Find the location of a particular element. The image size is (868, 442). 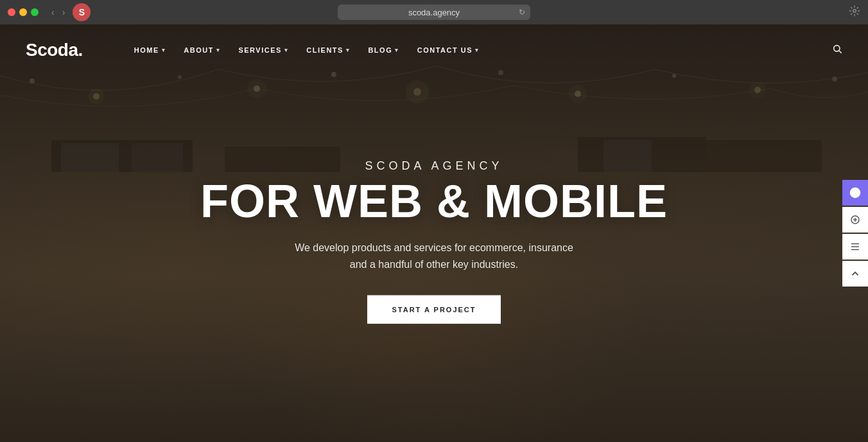

about-chevron-icon: ▾ is located at coordinates (218, 50).